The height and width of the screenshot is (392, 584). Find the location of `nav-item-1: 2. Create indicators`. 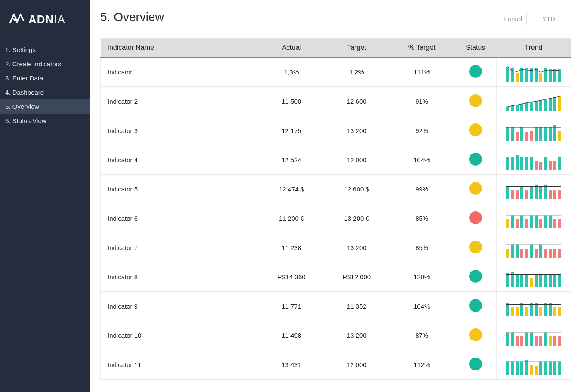

nav-item-1: 2. Create indicators is located at coordinates (45, 64).